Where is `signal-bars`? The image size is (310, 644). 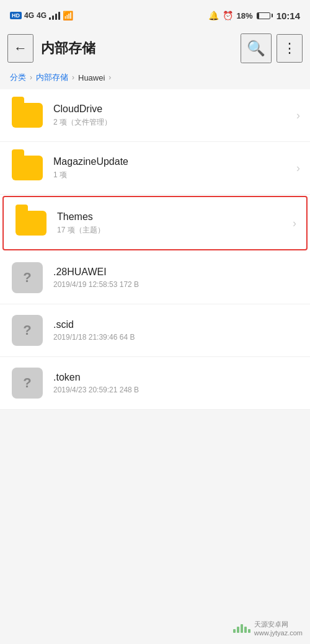 signal-bars is located at coordinates (55, 15).